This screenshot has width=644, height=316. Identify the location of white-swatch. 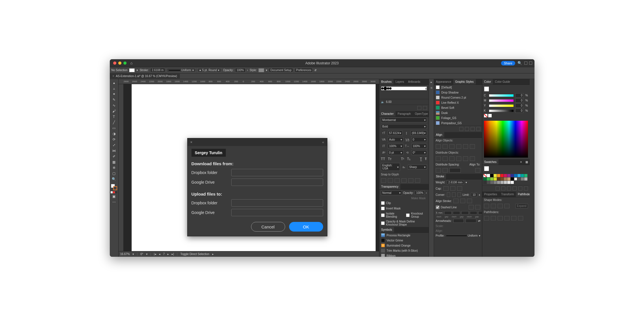
(490, 116).